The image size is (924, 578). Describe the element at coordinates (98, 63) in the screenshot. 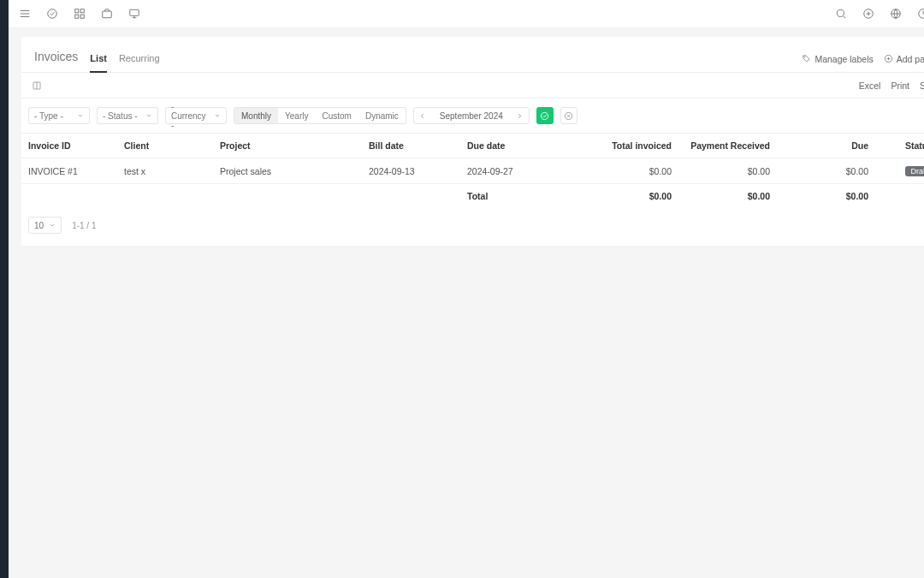

I see `tab-list: List` at that location.